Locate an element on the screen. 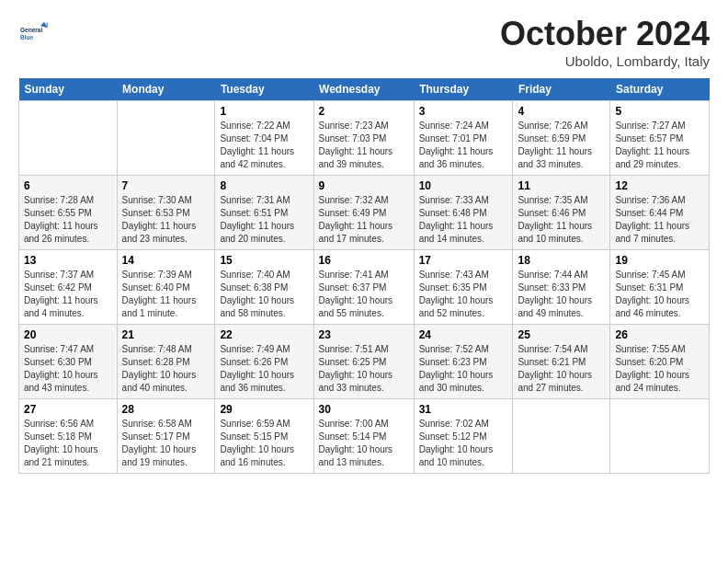 This screenshot has height=563, width=728. day-number: 14 is located at coordinates (166, 260).